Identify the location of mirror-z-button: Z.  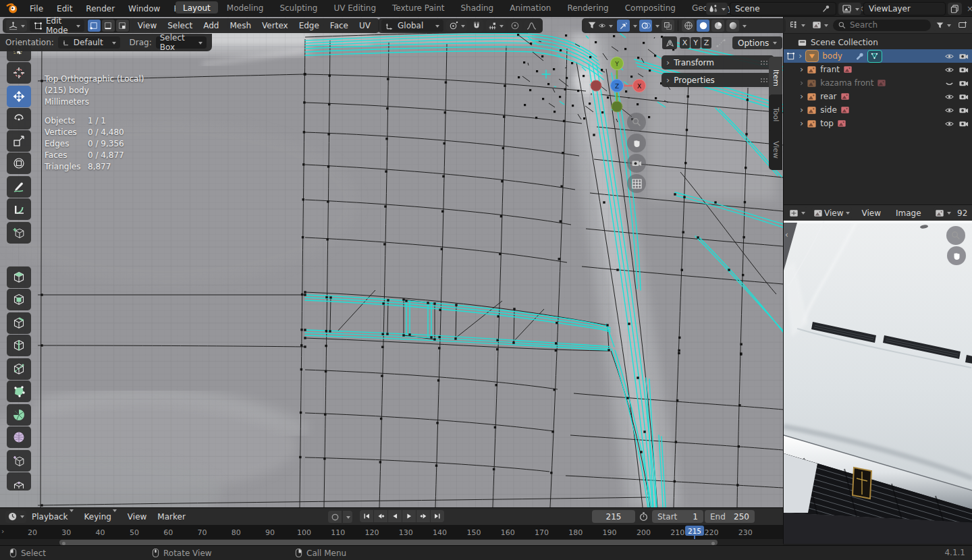
(706, 43).